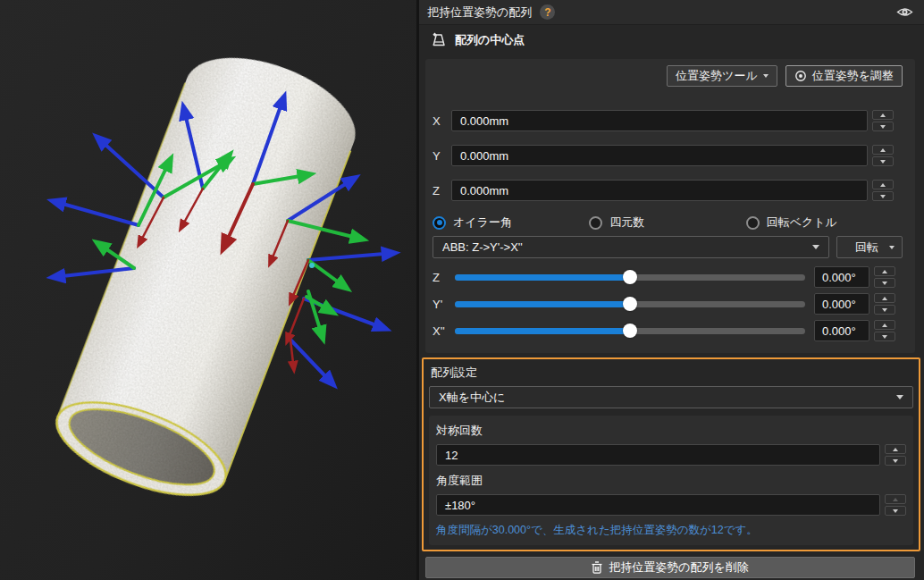  I want to click on radio-euler-angles: オイラー角, so click(511, 223).